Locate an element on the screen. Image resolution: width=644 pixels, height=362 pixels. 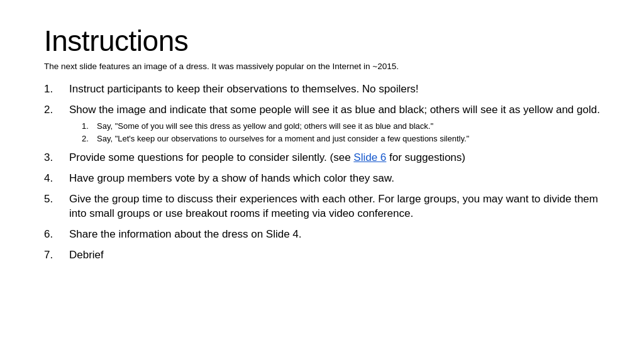
item3-text-before: Provide some questions for people to con… is located at coordinates (211, 157).